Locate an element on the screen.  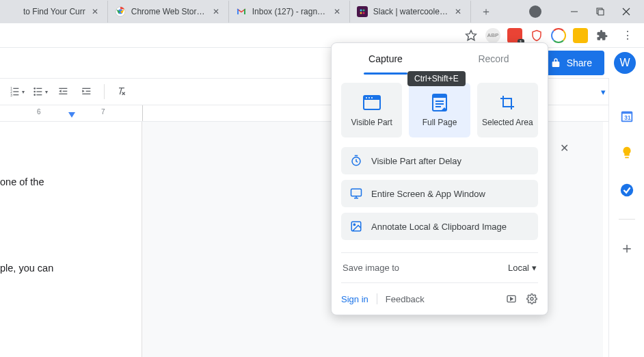
gmail-favicon-icon is located at coordinates (241, 12).